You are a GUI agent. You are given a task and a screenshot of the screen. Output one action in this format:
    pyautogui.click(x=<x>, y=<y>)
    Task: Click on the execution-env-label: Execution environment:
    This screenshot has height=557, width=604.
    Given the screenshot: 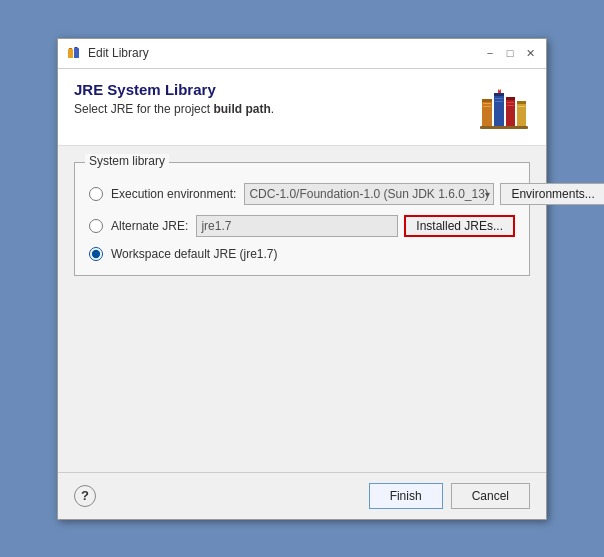 What is the action you would take?
    pyautogui.click(x=174, y=194)
    